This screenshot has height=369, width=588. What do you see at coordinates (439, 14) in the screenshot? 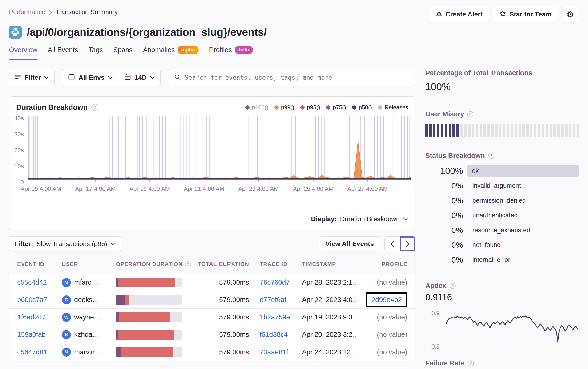
I see `siren-icon` at bounding box center [439, 14].